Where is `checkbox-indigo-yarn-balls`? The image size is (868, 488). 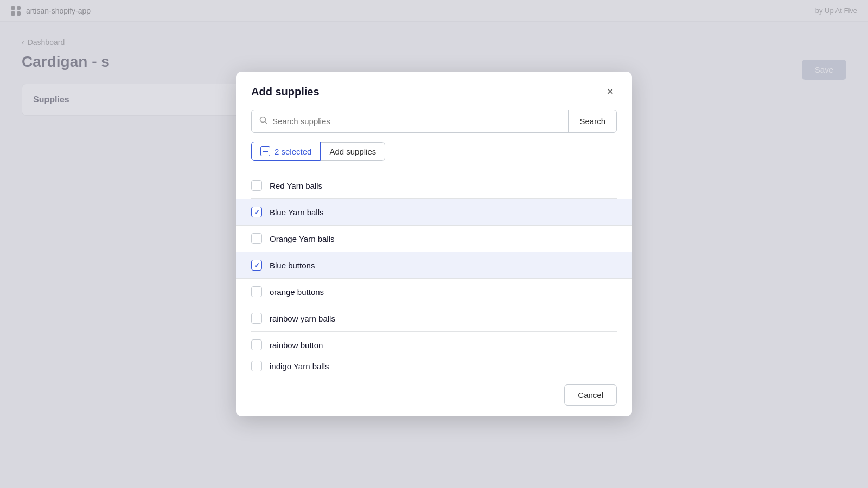 checkbox-indigo-yarn-balls is located at coordinates (257, 366).